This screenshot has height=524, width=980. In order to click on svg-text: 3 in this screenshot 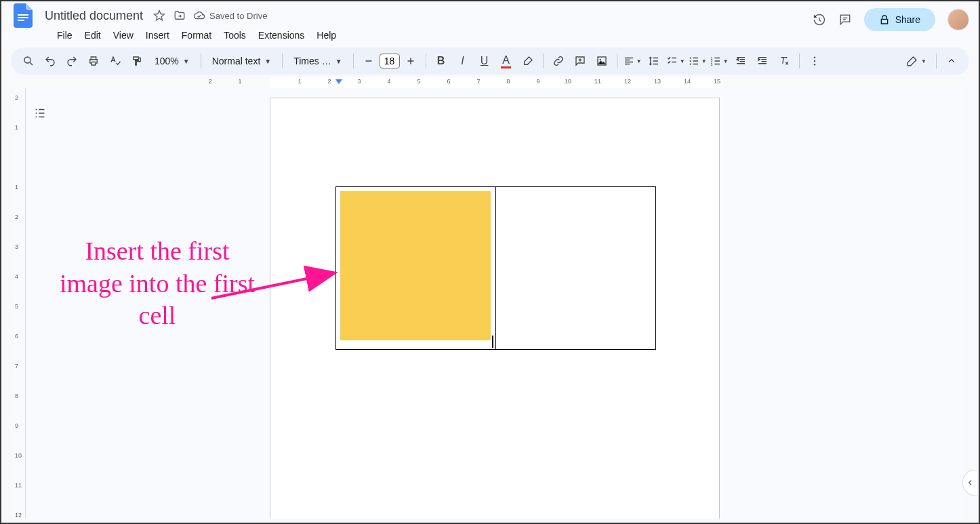, I will do `click(712, 64)`.